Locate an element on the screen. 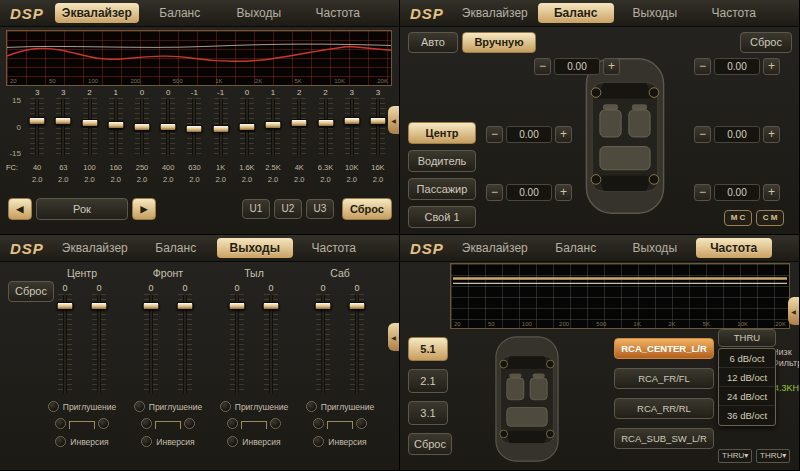  memory-u2-button: U2 is located at coordinates (288, 209).